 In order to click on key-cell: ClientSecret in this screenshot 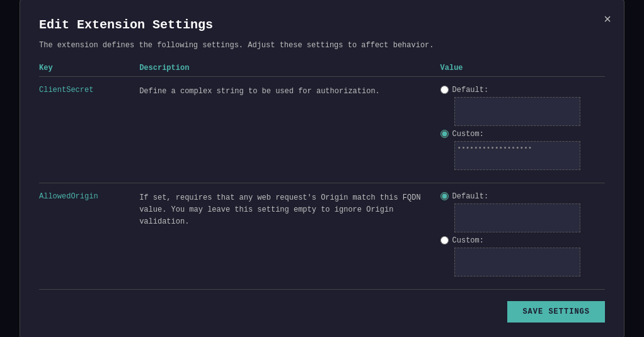, I will do `click(89, 130)`.